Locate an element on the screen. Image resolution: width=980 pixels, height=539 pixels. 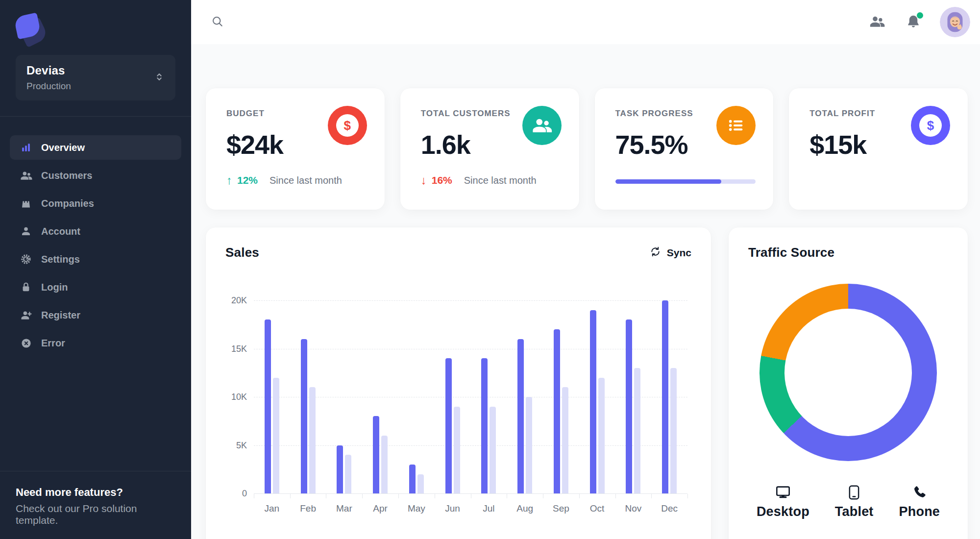
devias-logo-icon is located at coordinates (30, 29).